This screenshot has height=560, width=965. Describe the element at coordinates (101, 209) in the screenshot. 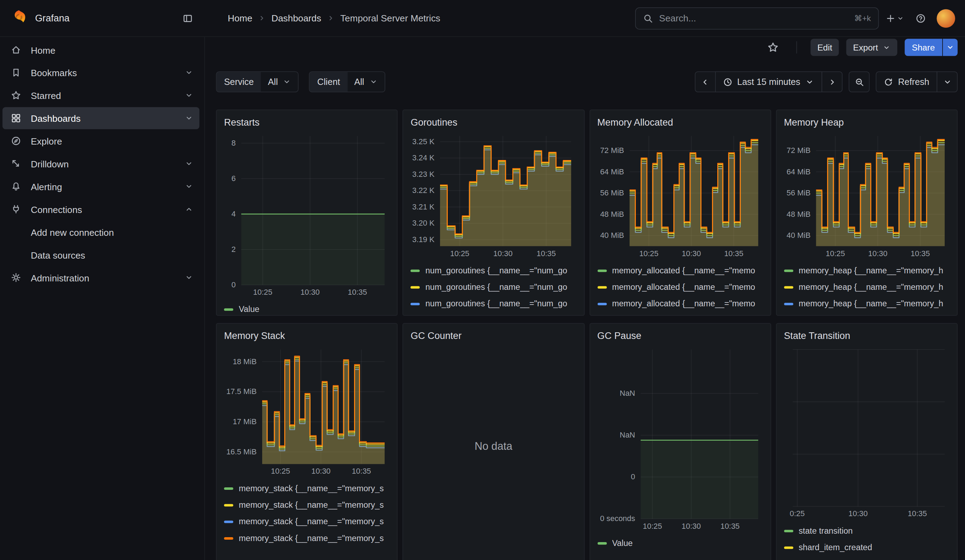

I see `sidebar-item-connections: Connections` at that location.